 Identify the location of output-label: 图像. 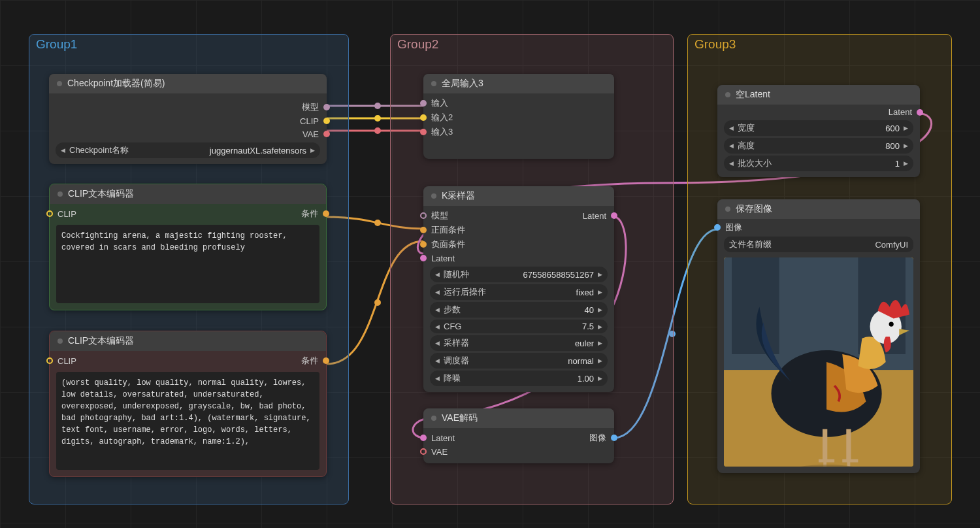
(598, 438).